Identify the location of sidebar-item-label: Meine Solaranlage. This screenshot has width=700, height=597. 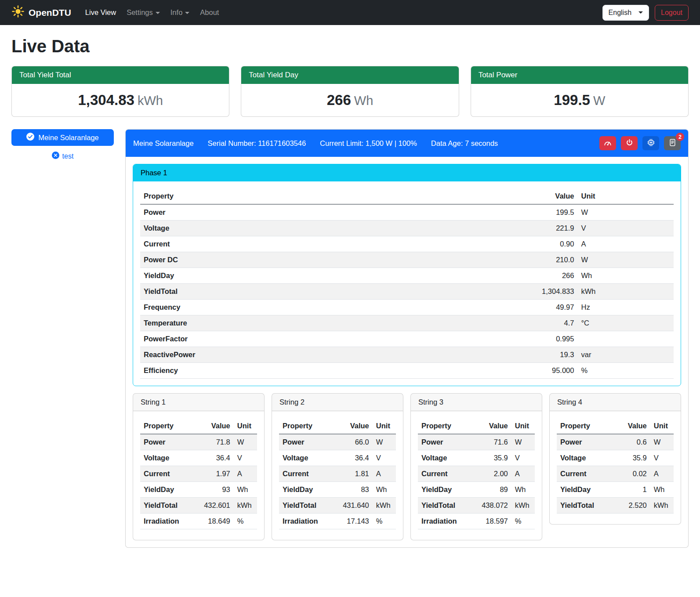
(69, 138).